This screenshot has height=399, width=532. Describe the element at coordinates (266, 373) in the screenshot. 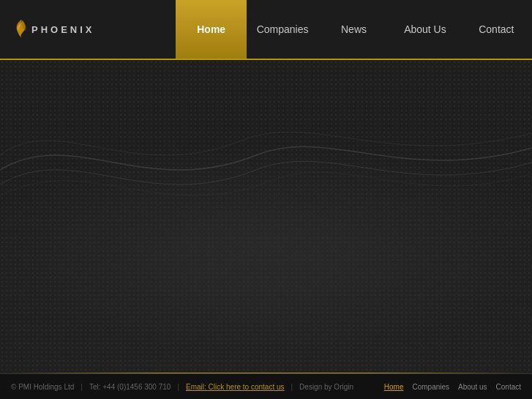

I see `footer-divider` at that location.